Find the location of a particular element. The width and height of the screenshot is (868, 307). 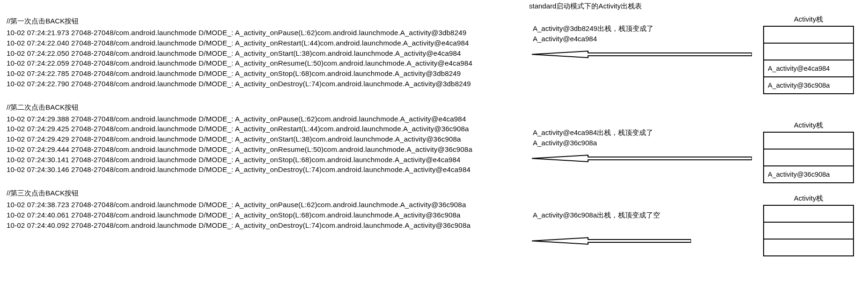

annotation-2: A_activity@e4ca984出栈，栈顶变成了A_activity@36c… is located at coordinates (603, 138).